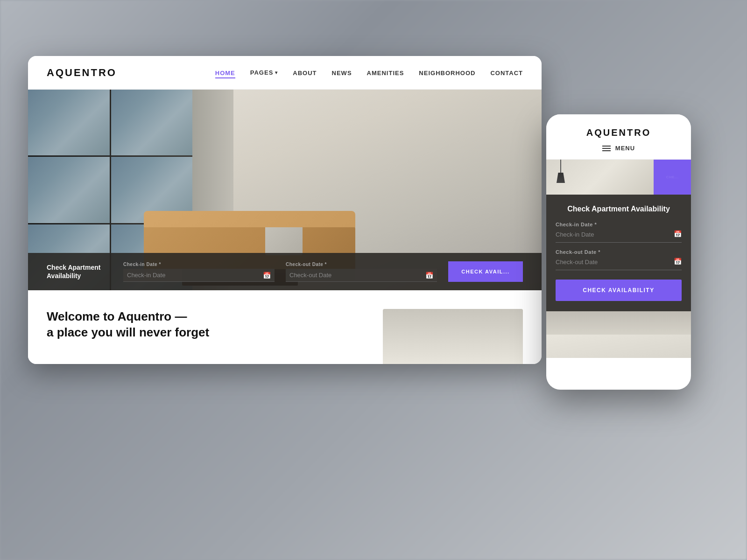 This screenshot has width=747, height=560. Describe the element at coordinates (577, 262) in the screenshot. I see `mobile-checkout-input: Check-out Date` at that location.